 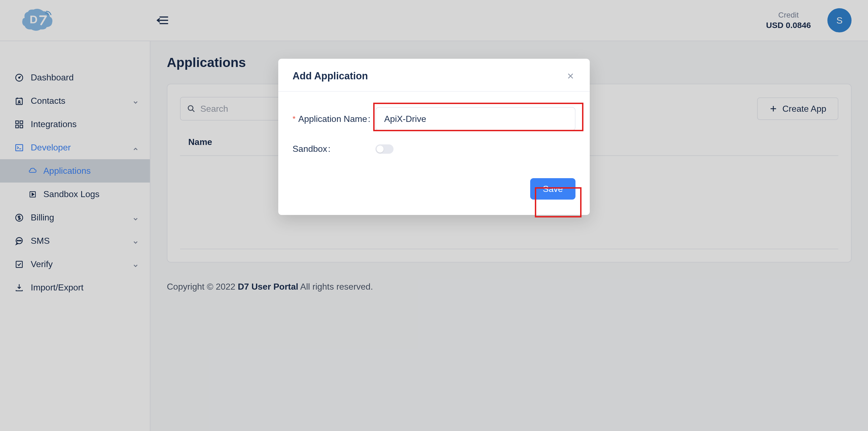 I want to click on sandbox-toggle, so click(x=384, y=149).